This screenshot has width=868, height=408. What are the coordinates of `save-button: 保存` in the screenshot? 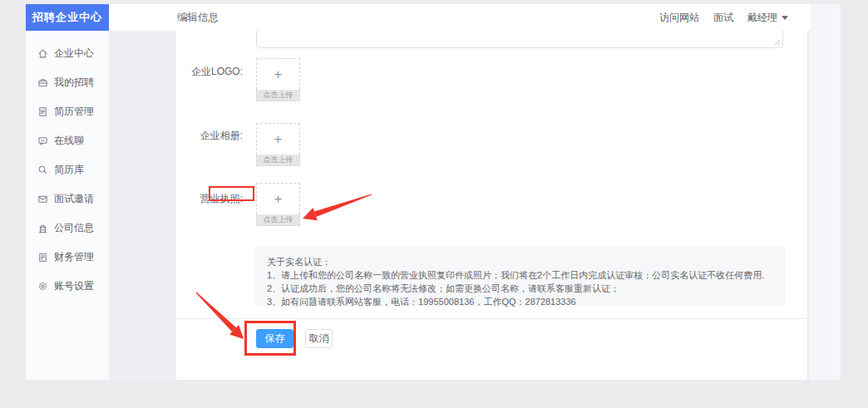 It's located at (274, 339).